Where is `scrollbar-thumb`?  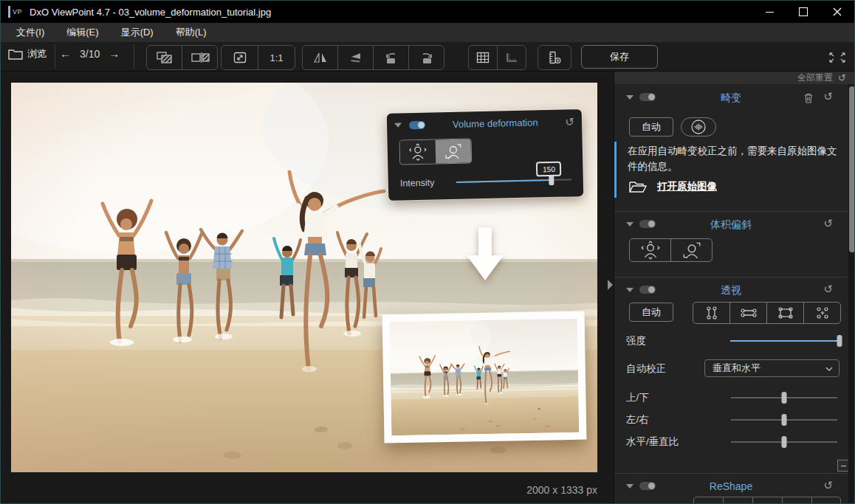 scrollbar-thumb is located at coordinates (852, 170).